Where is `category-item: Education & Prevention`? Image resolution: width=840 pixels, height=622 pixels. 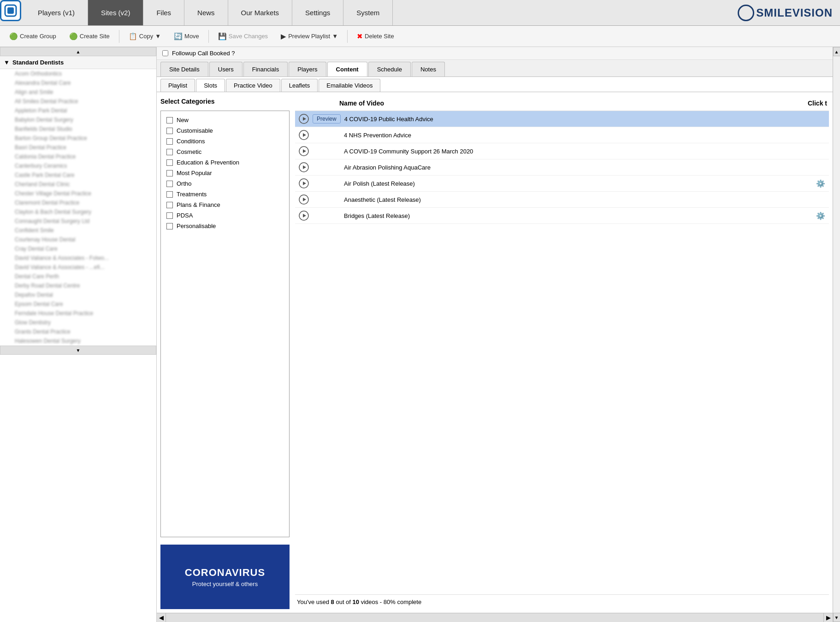
category-item: Education & Prevention is located at coordinates (225, 162).